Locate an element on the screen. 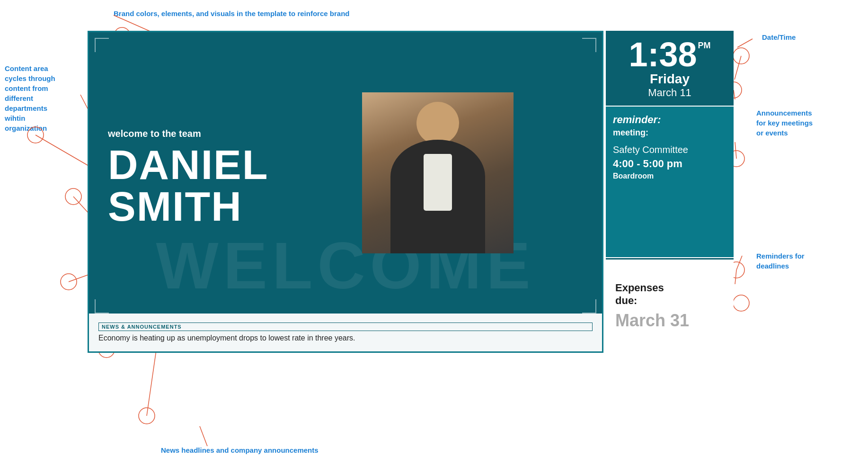 The image size is (868, 475). photo-shirt-detail is located at coordinates (438, 182).